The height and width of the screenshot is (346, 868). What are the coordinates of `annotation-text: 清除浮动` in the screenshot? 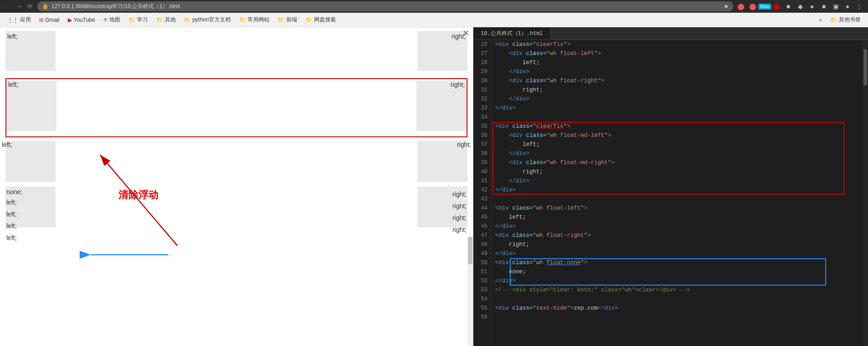 It's located at (138, 195).